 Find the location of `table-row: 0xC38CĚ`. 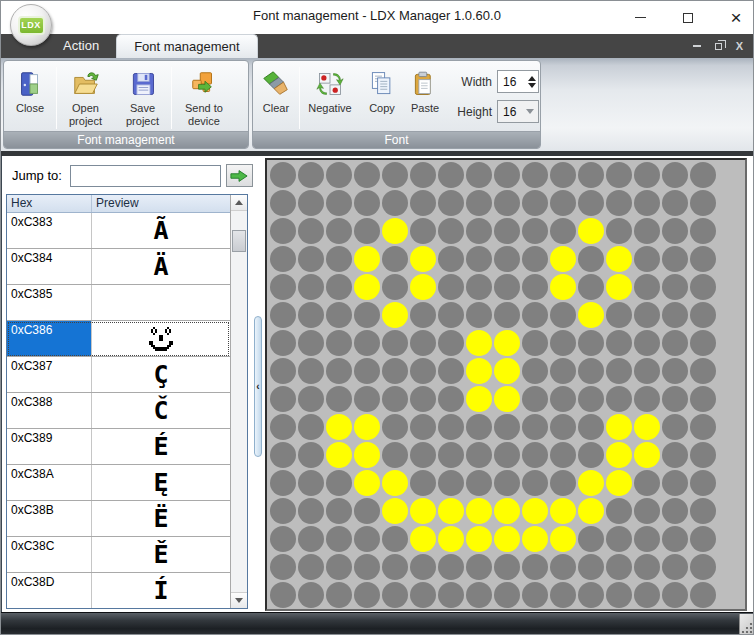

table-row: 0xC38CĚ is located at coordinates (118, 555).